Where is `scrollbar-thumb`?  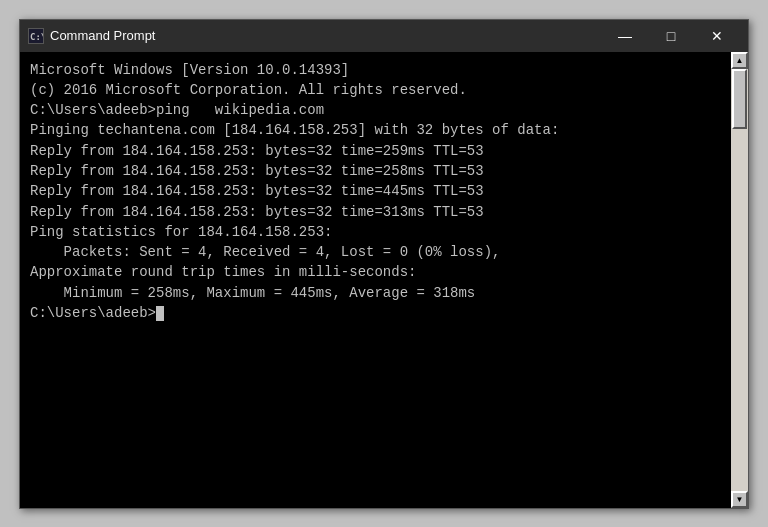
scrollbar-thumb is located at coordinates (740, 99).